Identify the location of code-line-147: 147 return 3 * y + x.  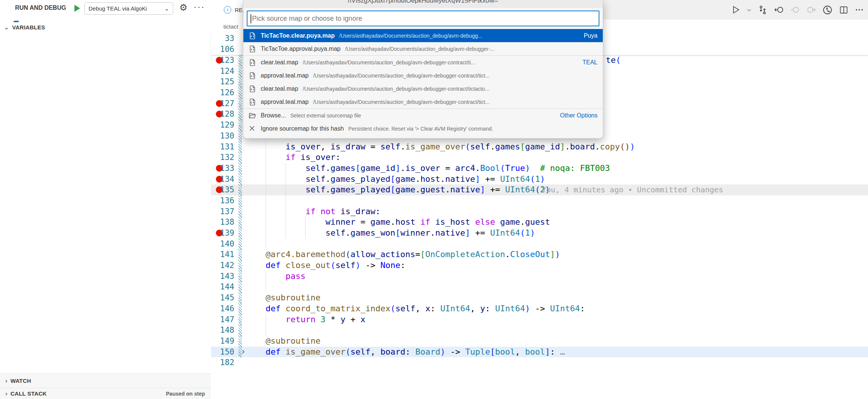
(539, 320).